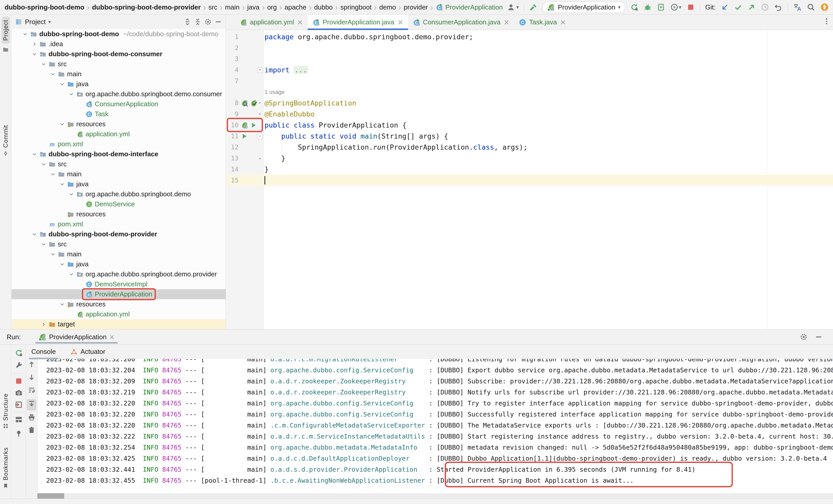 The width and height of the screenshot is (833, 504). Describe the element at coordinates (119, 324) in the screenshot. I see `tree-item-target: target` at that location.